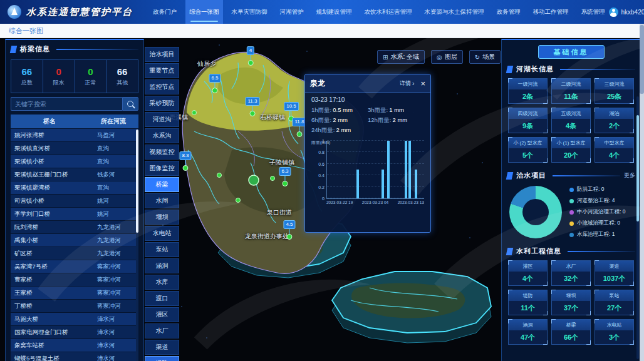 This screenshot has height=361, width=644. I want to click on engineering-stat-card: 堰坝37个, so click(571, 303).